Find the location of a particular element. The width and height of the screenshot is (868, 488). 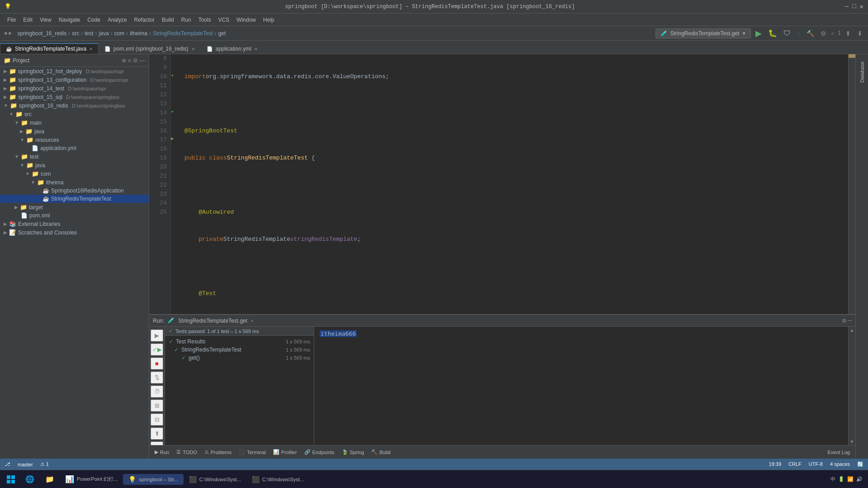

taskbar-cmd2: ⬛ C:\Windows\Syst... is located at coordinates (278, 479).